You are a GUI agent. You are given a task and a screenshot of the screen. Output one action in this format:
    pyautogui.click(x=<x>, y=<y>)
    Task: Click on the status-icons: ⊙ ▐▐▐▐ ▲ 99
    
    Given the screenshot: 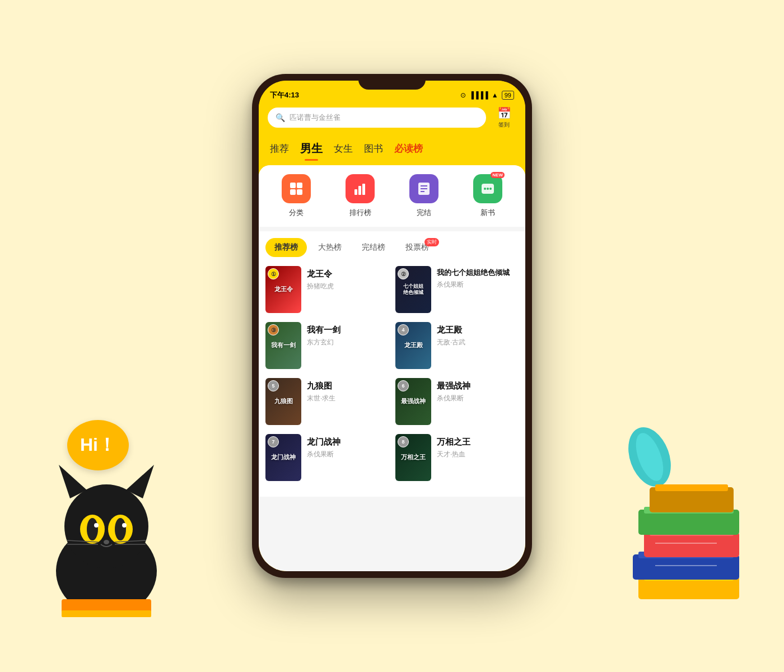 What is the action you would take?
    pyautogui.click(x=487, y=95)
    